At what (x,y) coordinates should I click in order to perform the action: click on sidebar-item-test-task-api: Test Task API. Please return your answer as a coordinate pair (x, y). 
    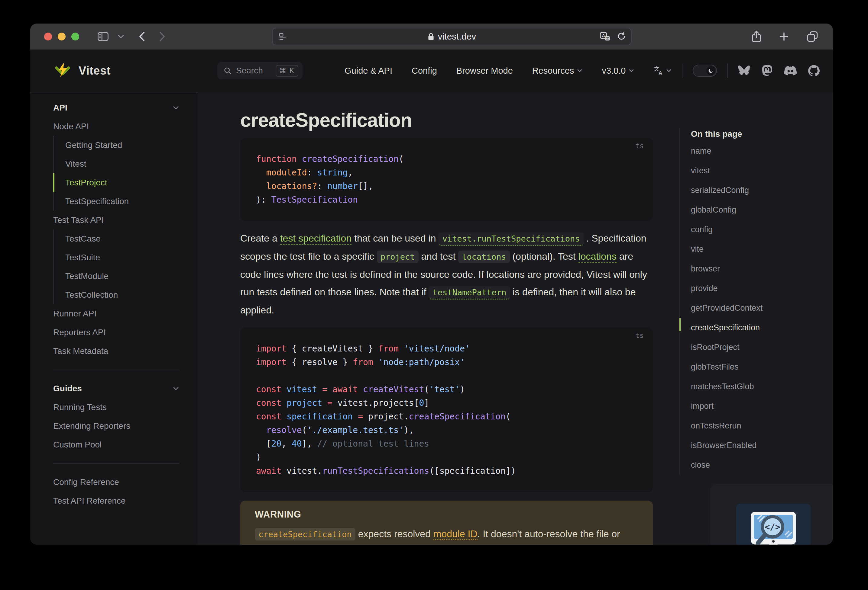
    Looking at the image, I should click on (116, 220).